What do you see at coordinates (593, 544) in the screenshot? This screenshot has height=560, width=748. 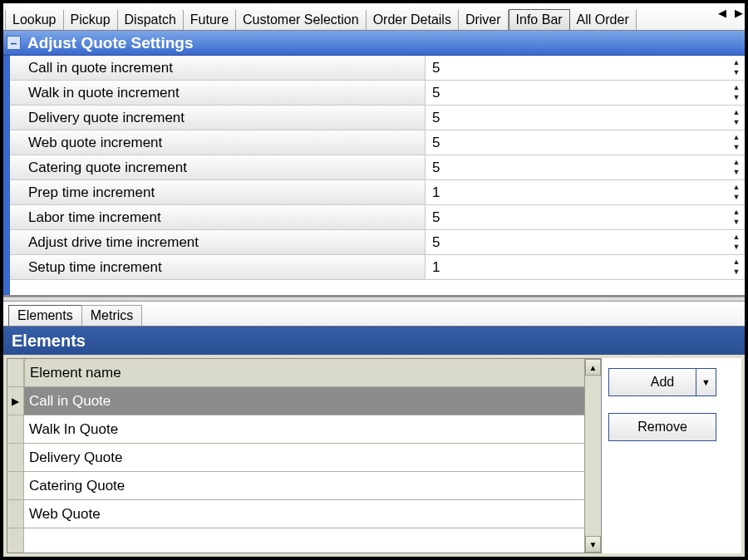 I see `scroll-down-icon: ▼` at bounding box center [593, 544].